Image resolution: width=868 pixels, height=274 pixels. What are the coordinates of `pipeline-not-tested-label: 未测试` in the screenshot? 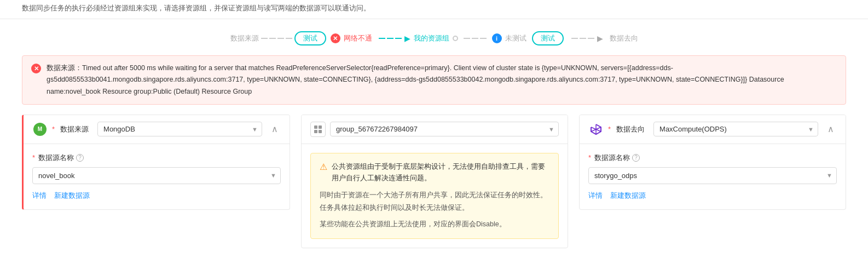 It's located at (516, 38).